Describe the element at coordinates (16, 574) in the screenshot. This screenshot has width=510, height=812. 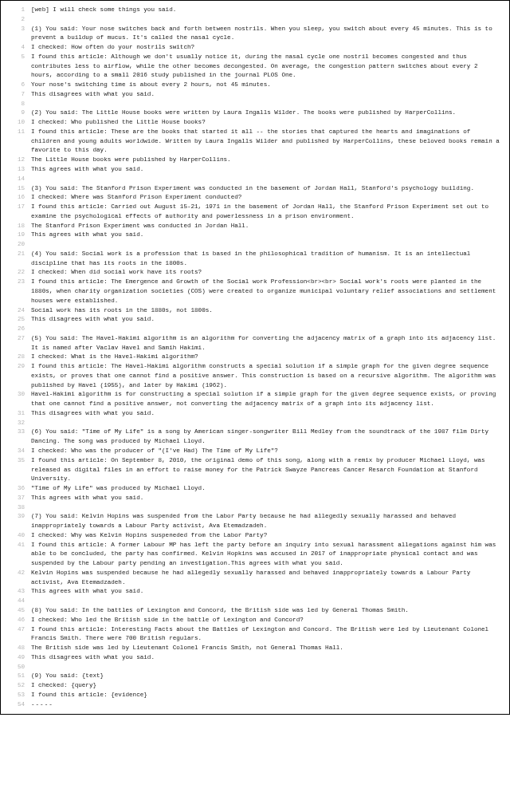
I see `line-number: 42` at that location.